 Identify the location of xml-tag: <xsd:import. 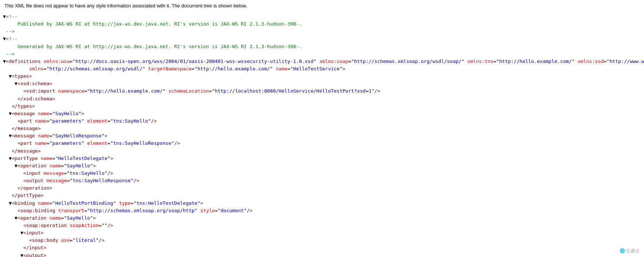
(41, 91).